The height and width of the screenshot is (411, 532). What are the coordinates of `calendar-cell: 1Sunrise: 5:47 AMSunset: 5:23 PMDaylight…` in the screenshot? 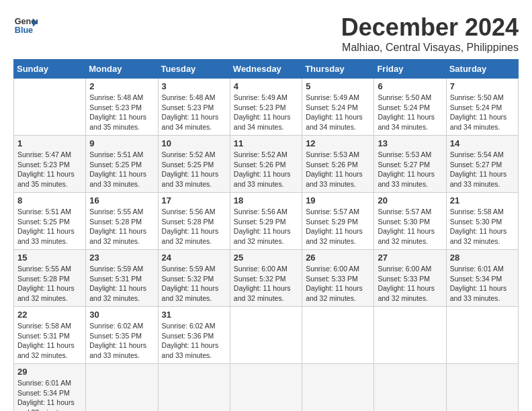 It's located at (50, 164).